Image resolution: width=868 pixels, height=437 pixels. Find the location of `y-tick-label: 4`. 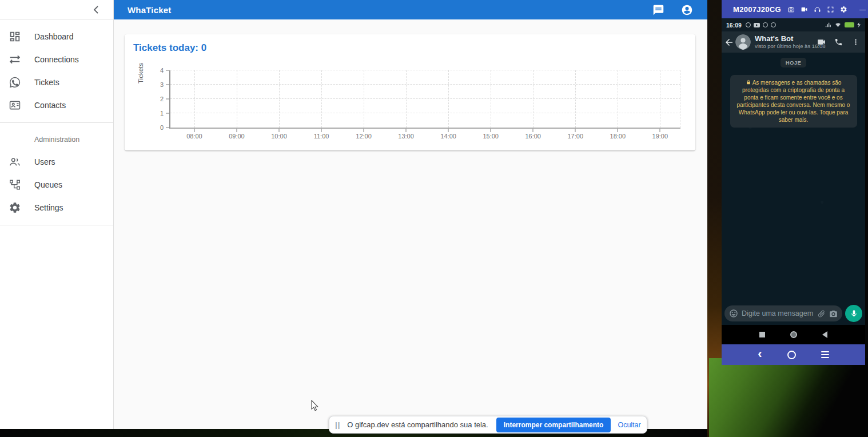

y-tick-label: 4 is located at coordinates (158, 70).